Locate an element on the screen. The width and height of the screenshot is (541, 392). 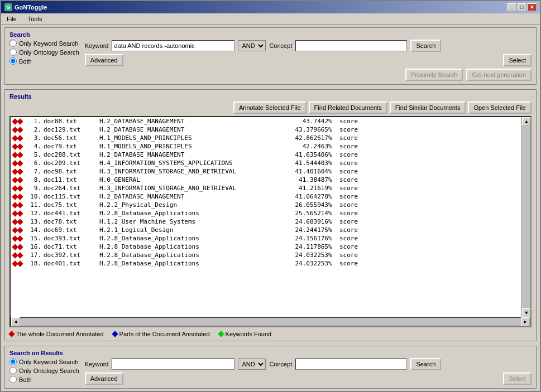
table-row: 17.doc392.txtH.2.8_Database_Applications… is located at coordinates (266, 255).